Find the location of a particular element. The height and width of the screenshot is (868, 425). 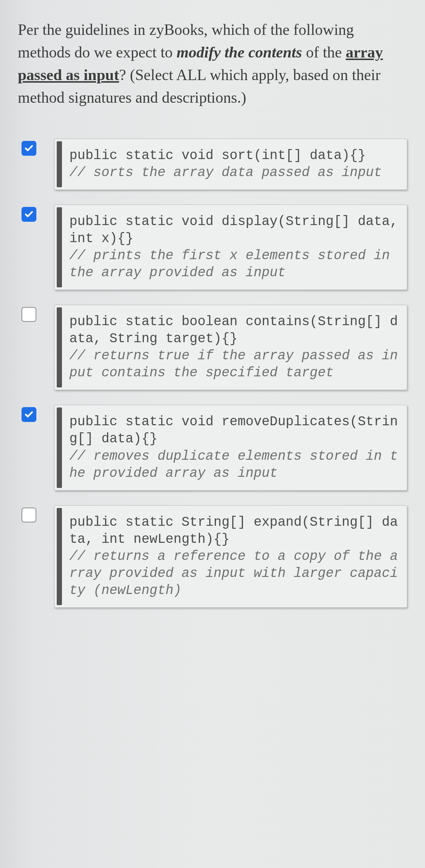

option-row: public static void display(String[] data… is located at coordinates (214, 247).